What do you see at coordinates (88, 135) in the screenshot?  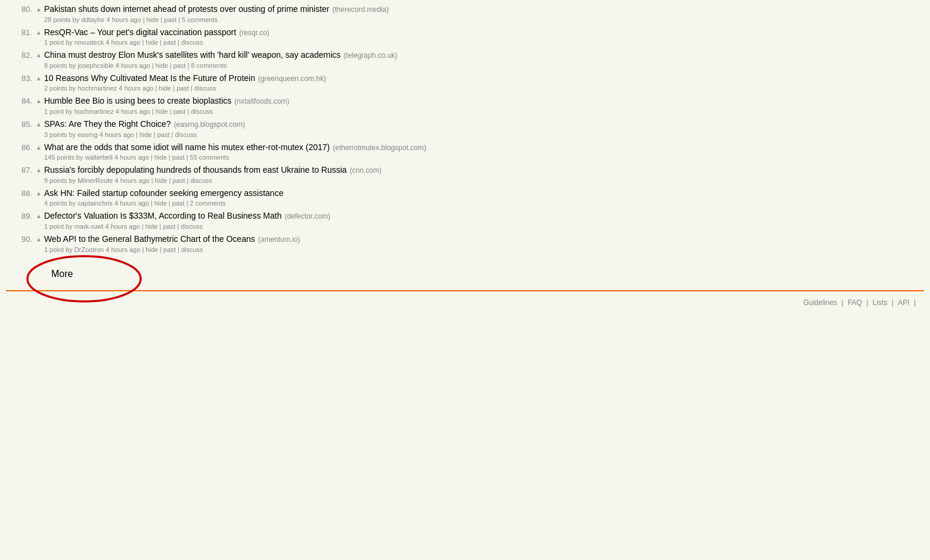 I see `story-user: easrng` at bounding box center [88, 135].